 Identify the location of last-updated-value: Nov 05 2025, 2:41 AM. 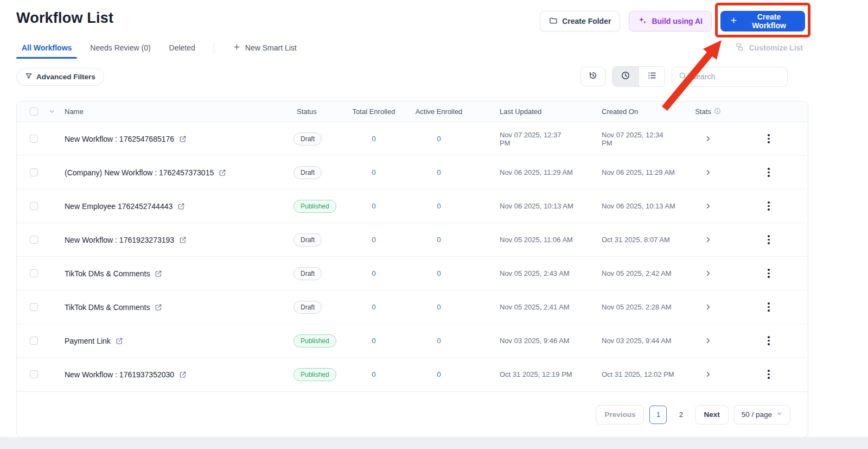
(522, 307).